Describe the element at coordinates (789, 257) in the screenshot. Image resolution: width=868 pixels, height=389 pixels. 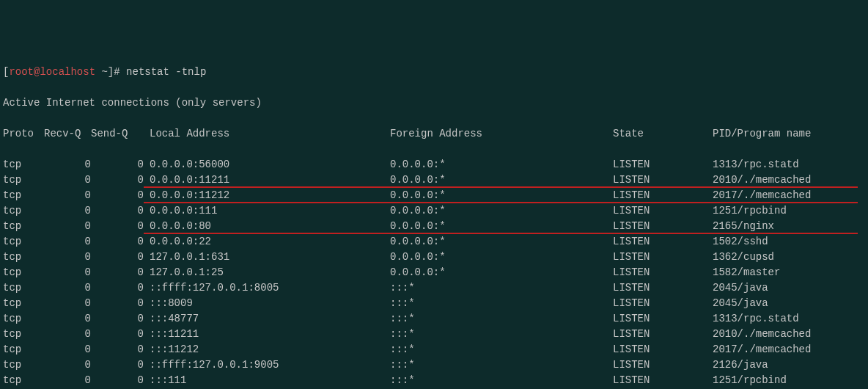
I see `cell-pid: 1362/cupsd` at that location.